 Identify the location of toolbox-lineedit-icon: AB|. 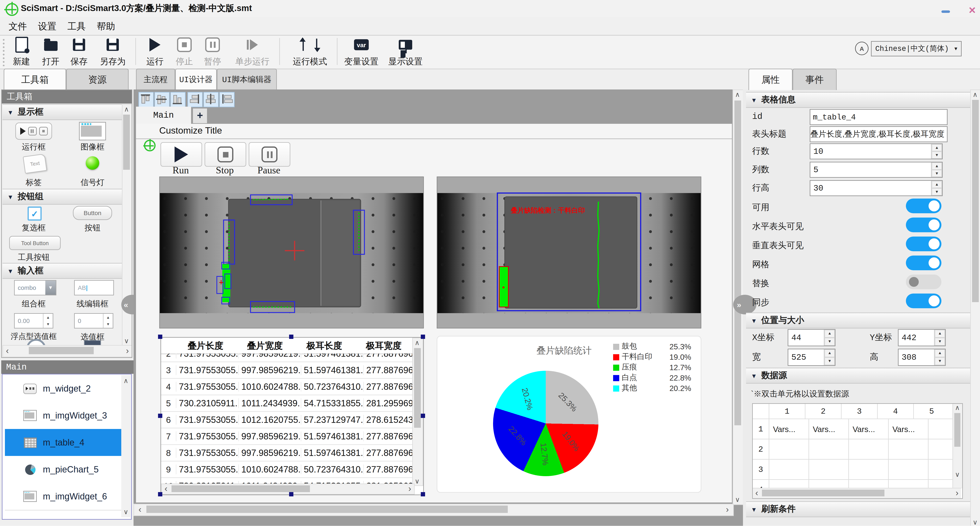
(94, 288).